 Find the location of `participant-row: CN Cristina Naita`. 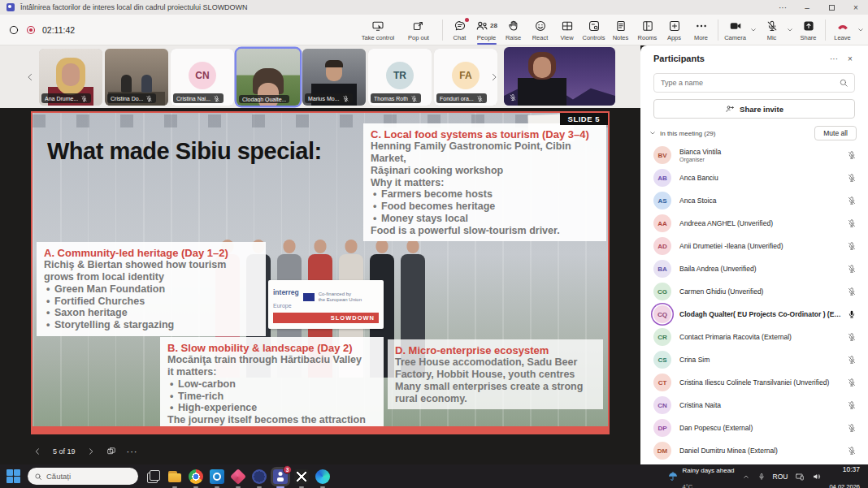

participant-row: CN Cristina Naita is located at coordinates (754, 405).